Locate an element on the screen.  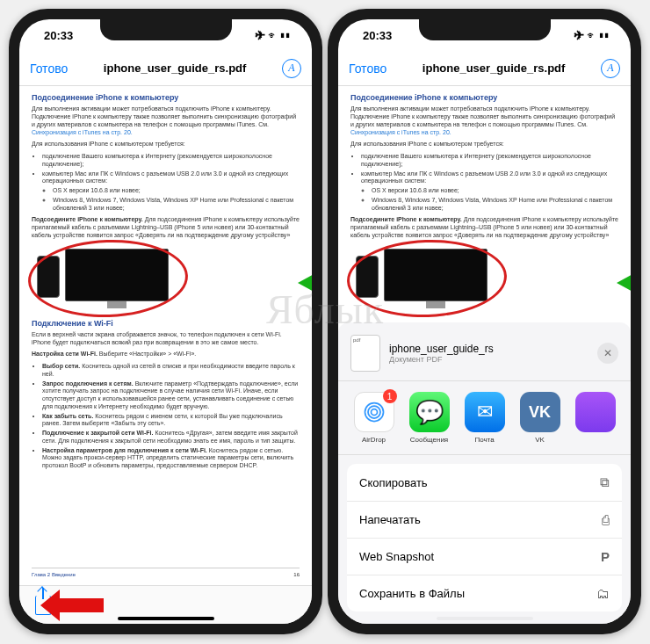
copy-icon: ⧉ is located at coordinates (604, 482).